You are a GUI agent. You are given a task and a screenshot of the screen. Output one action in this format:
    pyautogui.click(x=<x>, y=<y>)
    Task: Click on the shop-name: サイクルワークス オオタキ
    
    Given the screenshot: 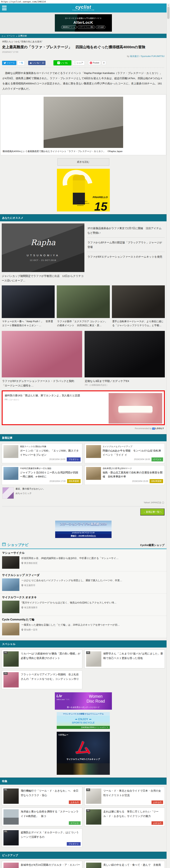 What is the action you would take?
    pyautogui.click(x=83, y=597)
    